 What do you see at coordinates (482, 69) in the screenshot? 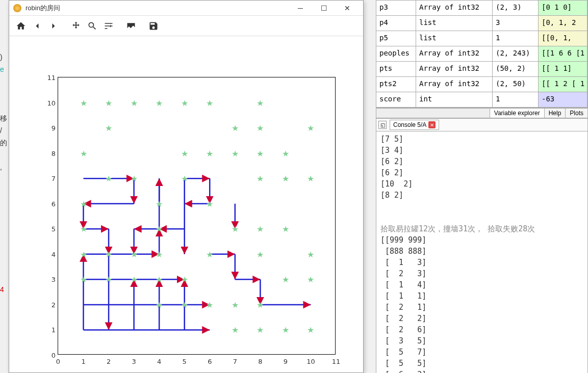
I see `variable-row: pts Array of int32 (25, 1) [[ 1 1]` at bounding box center [482, 69].